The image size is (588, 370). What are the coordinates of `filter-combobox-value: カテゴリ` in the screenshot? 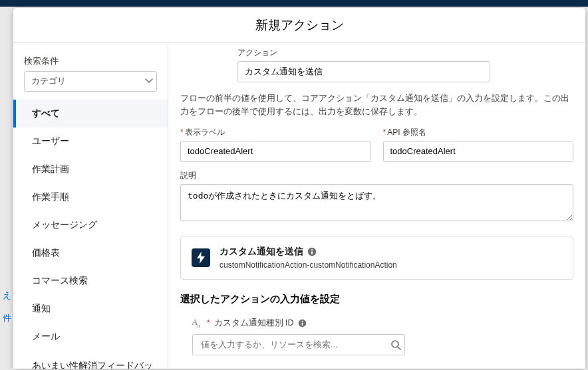 It's located at (49, 81).